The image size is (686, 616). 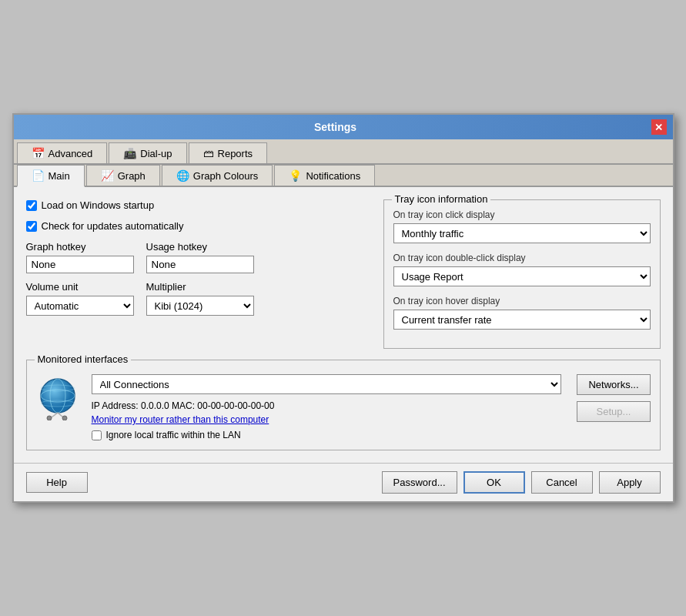 I want to click on usage-hotkey-label: Usage hotkey, so click(x=200, y=246).